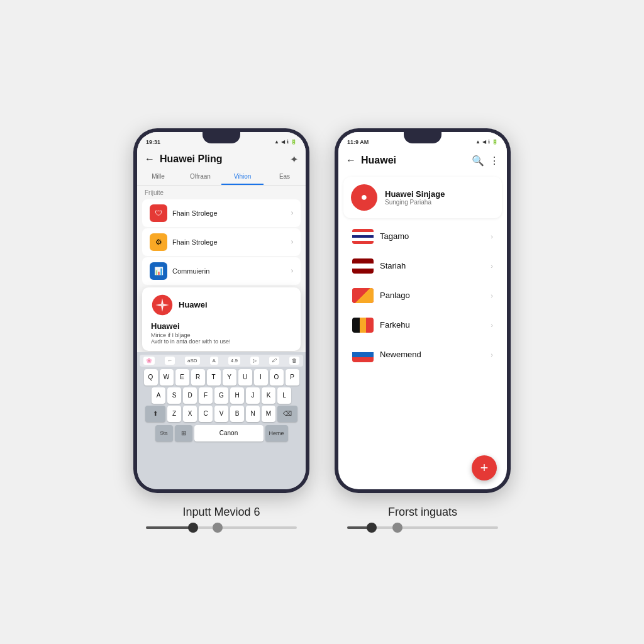  I want to click on data-icon: ℹ, so click(288, 142).